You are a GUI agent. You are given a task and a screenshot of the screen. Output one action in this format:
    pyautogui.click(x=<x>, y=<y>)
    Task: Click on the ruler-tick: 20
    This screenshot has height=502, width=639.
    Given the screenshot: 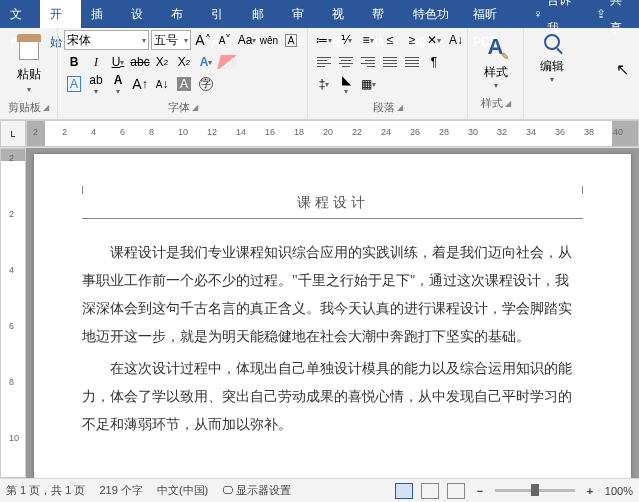 What is the action you would take?
    pyautogui.click(x=328, y=132)
    